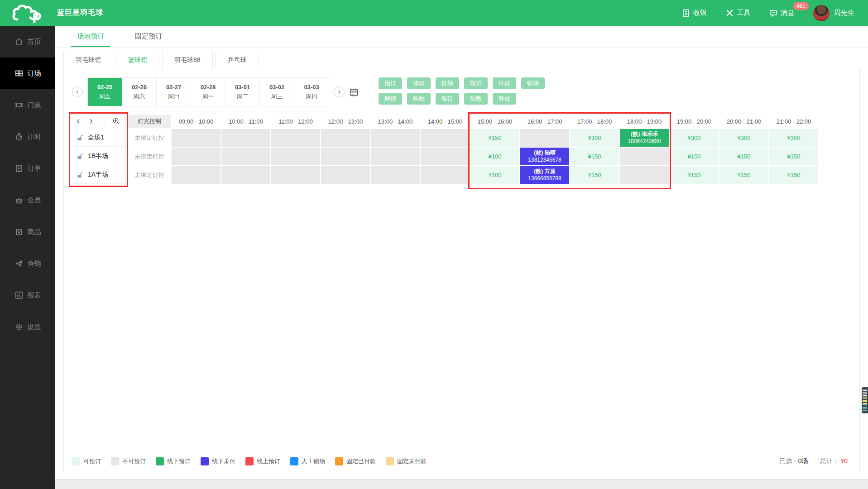  What do you see at coordinates (495, 138) in the screenshot?
I see `slot-available-r0-c6: ¥150` at bounding box center [495, 138].